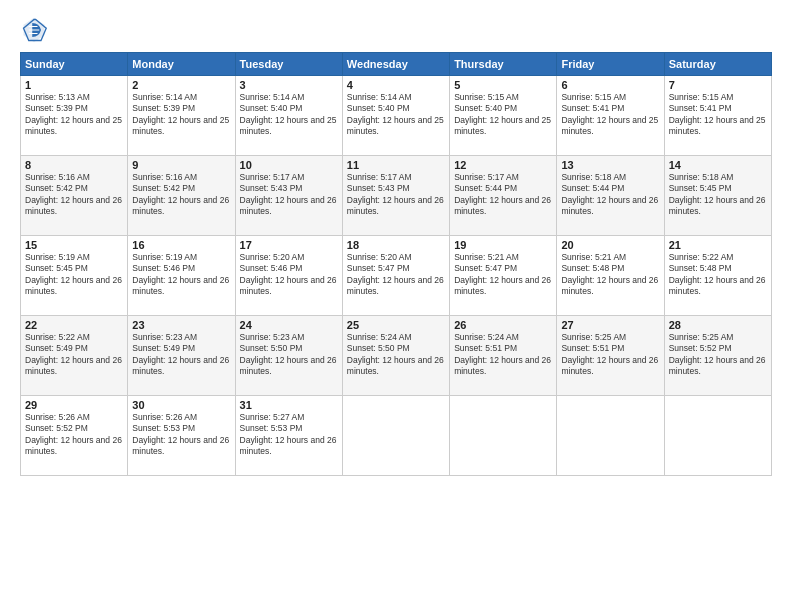 This screenshot has width=792, height=612. I want to click on calendar-day-cell: 18 Sunrise: 5:20 AM Sunset: 5:47 PM Dayl…, so click(396, 276).